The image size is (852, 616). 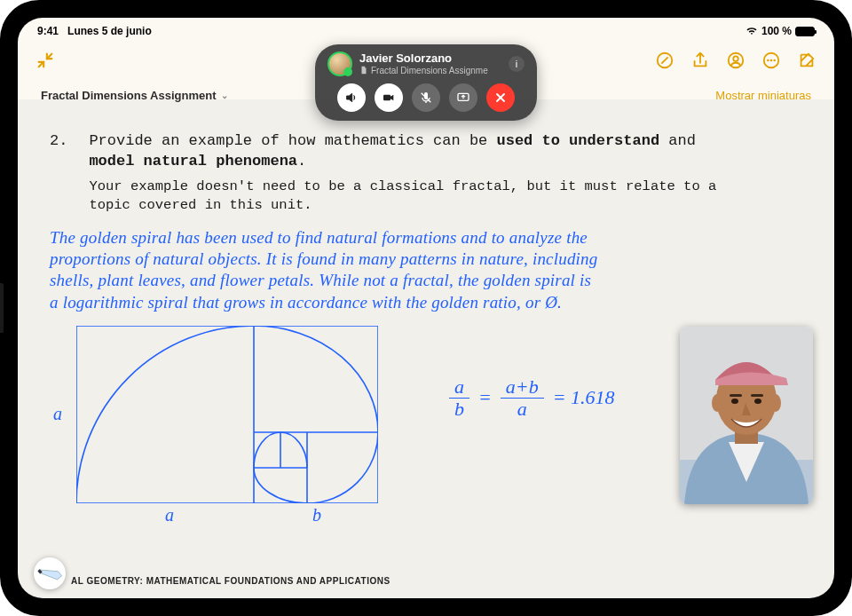 I want to click on document-title-label: Fractal Dimensions Assignment, so click(x=128, y=96).